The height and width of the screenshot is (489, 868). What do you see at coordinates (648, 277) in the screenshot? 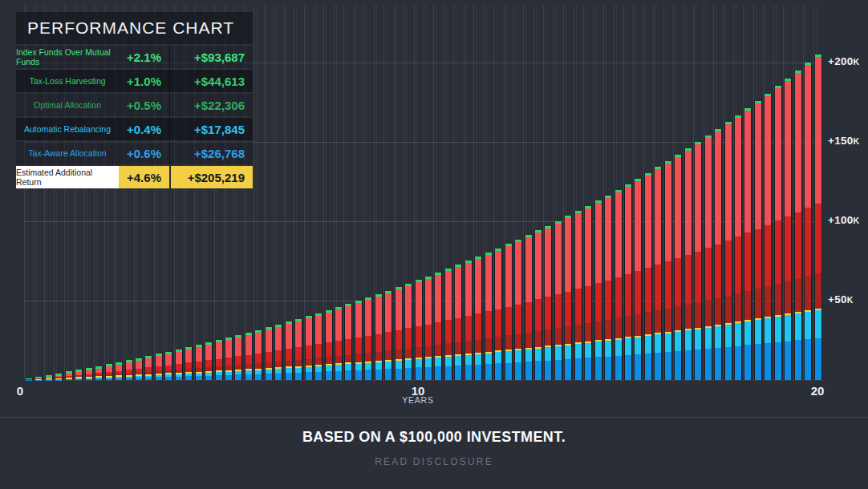
I see `bar-q63` at bounding box center [648, 277].